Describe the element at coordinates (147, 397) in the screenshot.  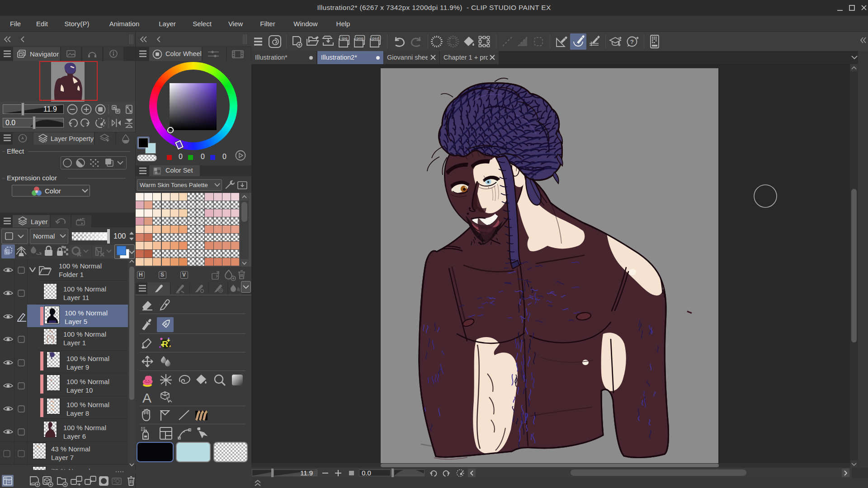
I see `svg-text: A` at that location.